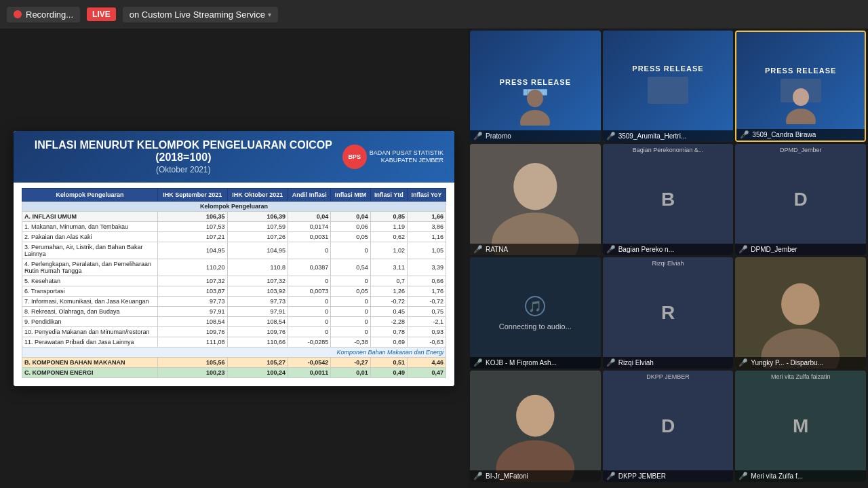 The height and width of the screenshot is (488, 868). What do you see at coordinates (669, 200) in the screenshot?
I see `participant-tile-bagian: B 🎤 Bagian Pereko n... Bagian Perekonomi…` at bounding box center [669, 200].